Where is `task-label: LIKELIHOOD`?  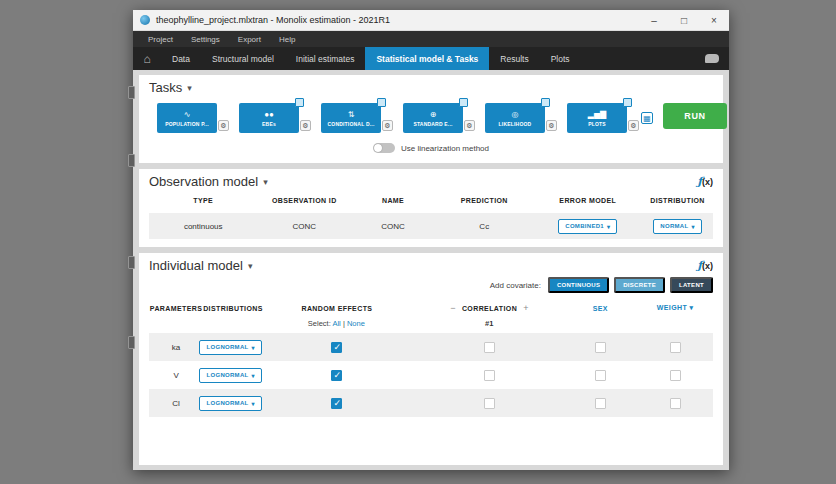
task-label: LIKELIHOOD is located at coordinates (516, 124).